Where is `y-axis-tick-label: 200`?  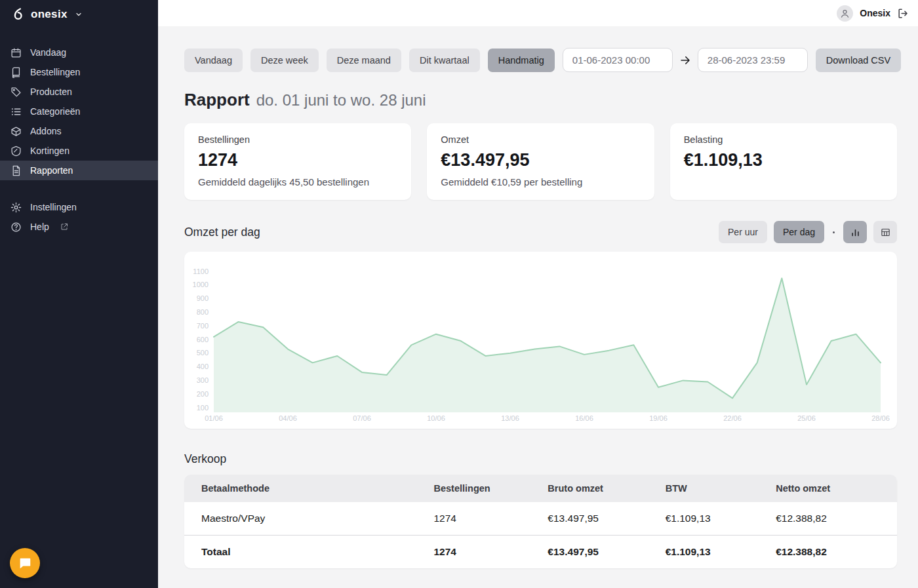
y-axis-tick-label: 200 is located at coordinates (203, 394).